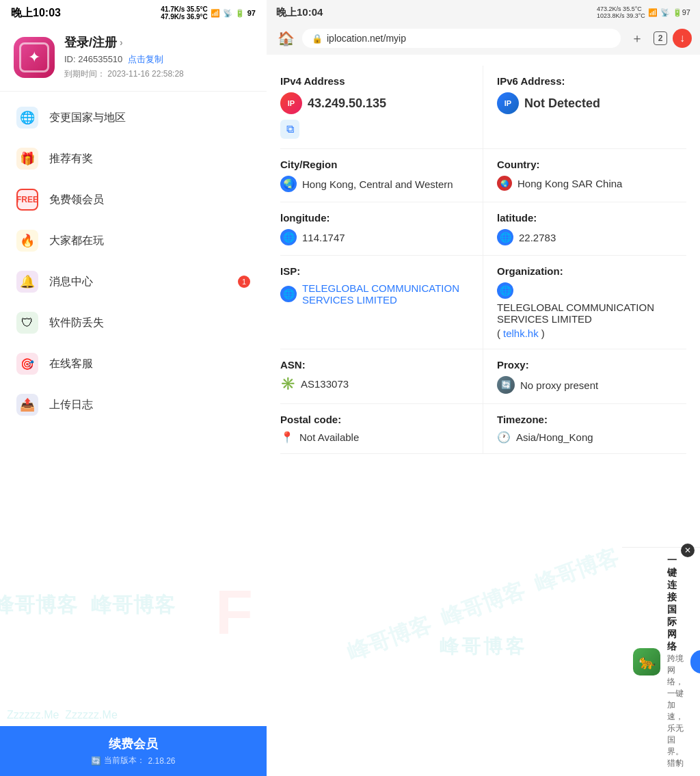 The height and width of the screenshot is (776, 700). I want to click on isp-label: ISP:, so click(375, 271).